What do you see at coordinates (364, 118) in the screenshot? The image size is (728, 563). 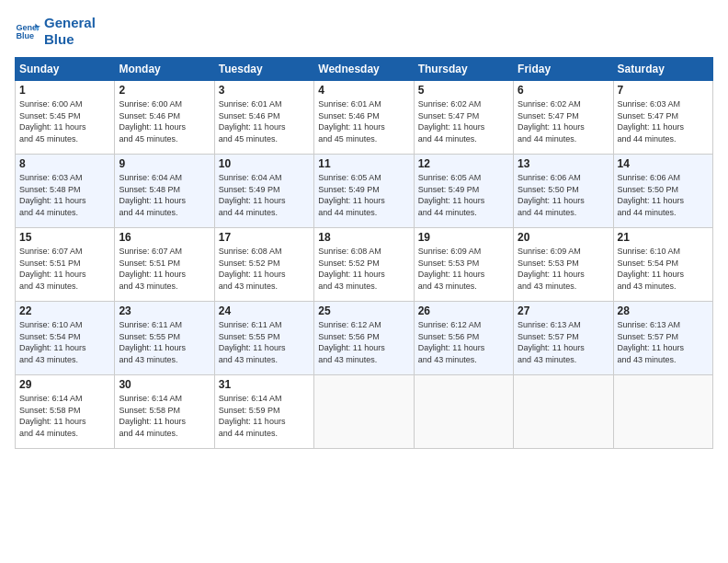 I see `calendar-week-1: 1Sunrise: 6:00 AM Sunset: 5:45 PM Daylig…` at bounding box center [364, 118].